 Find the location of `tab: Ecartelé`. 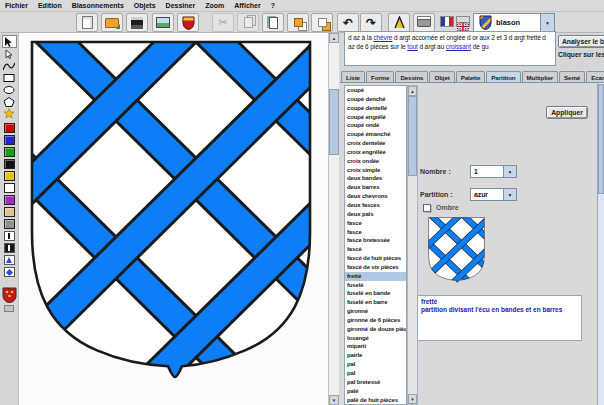

tab: Ecartelé is located at coordinates (595, 76).